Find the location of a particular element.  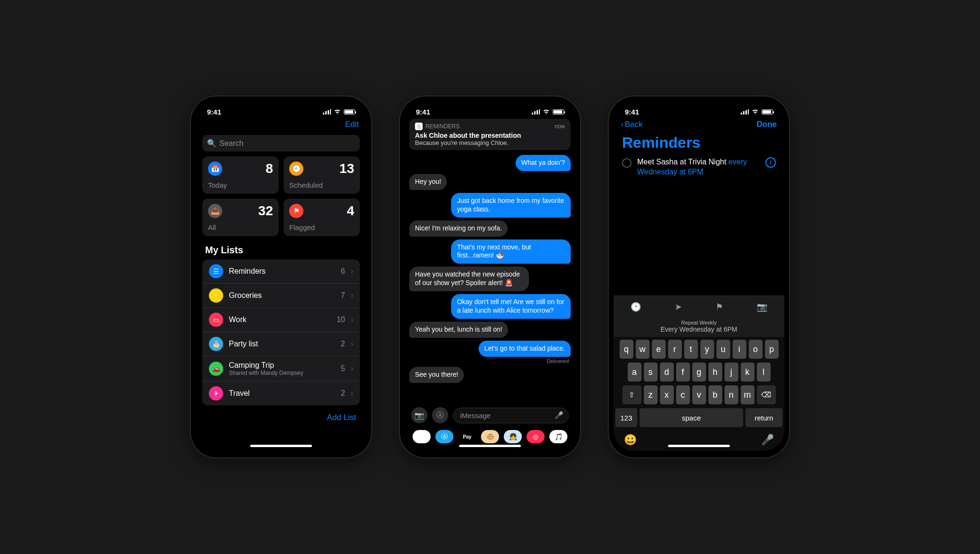

message-in: Have you watched the new episode of our … is located at coordinates (469, 279).